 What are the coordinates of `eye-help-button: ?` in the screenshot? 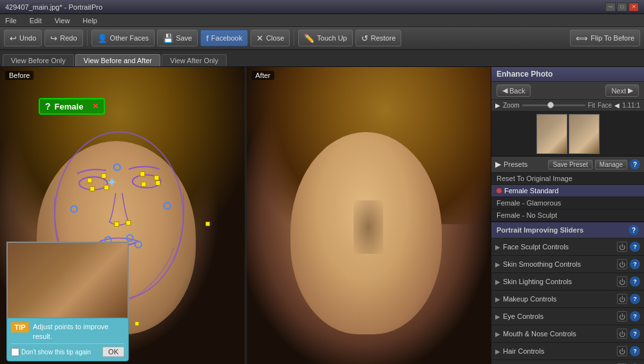 It's located at (635, 316).